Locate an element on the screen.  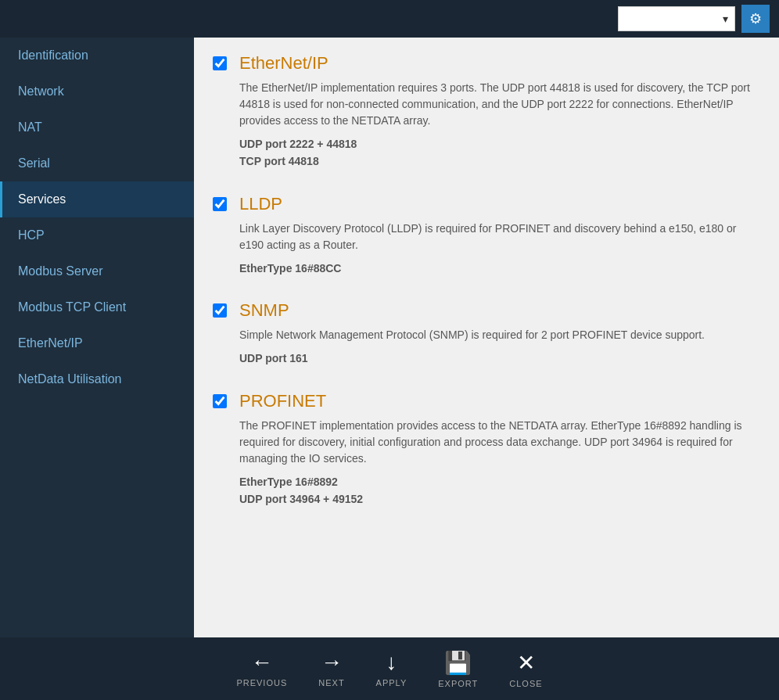
apply-button: ↓APPLY is located at coordinates (392, 669).